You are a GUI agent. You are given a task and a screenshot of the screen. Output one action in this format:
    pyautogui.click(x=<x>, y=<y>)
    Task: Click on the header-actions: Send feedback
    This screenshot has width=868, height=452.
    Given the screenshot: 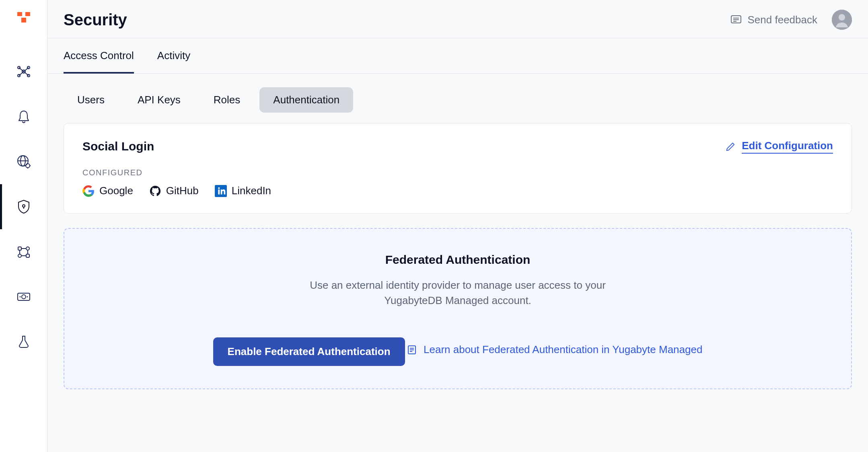 What is the action you would take?
    pyautogui.click(x=791, y=20)
    